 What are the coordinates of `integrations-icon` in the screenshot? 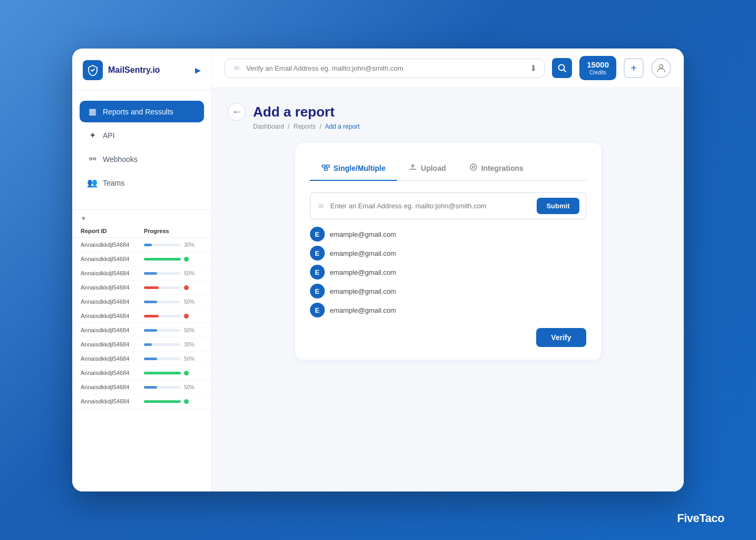 It's located at (473, 168).